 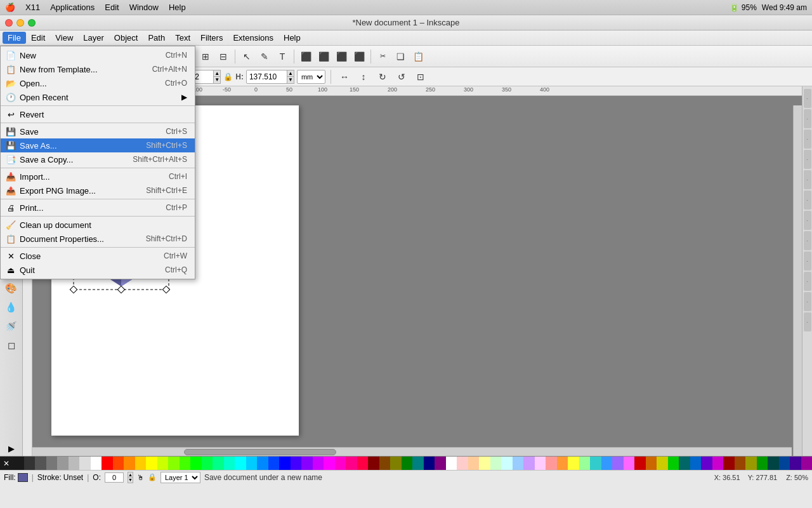 I want to click on zoom-fit-button: ⬡, so click(x=129, y=57).